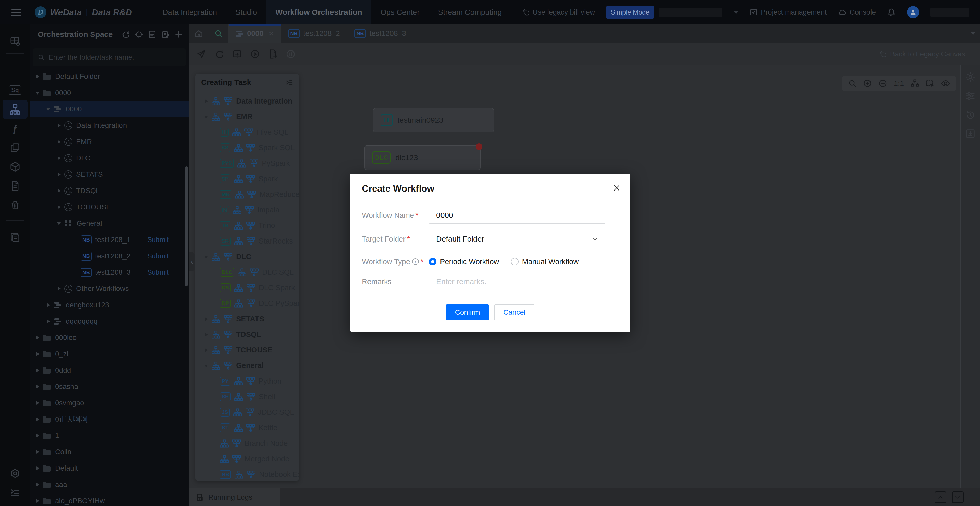 The height and width of the screenshot is (506, 980). What do you see at coordinates (110, 370) in the screenshot?
I see `tree-row: 0ddd` at bounding box center [110, 370].